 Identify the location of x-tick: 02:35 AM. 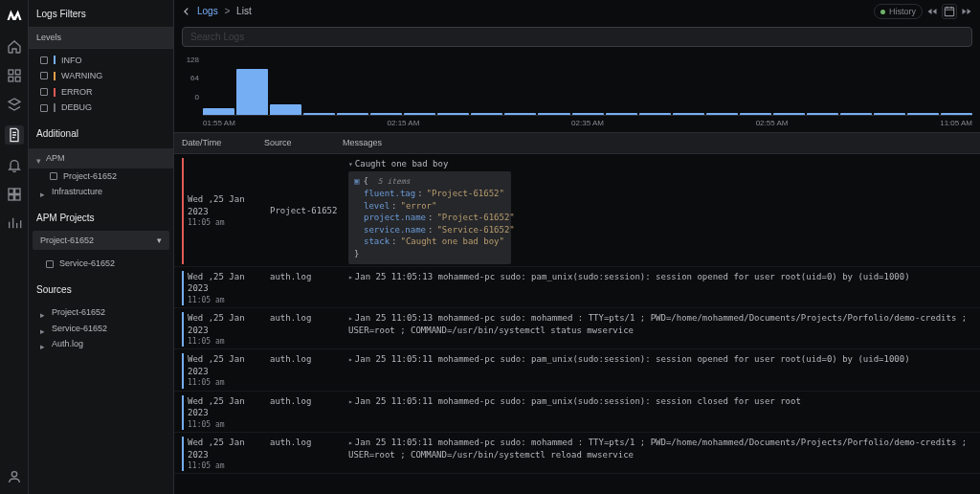
(588, 123).